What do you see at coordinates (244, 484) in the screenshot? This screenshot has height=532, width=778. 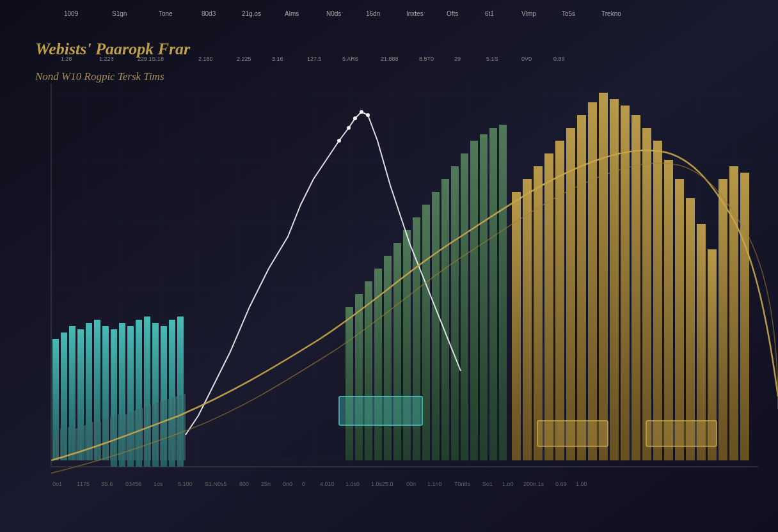 I see `svg-text: 800` at bounding box center [244, 484].